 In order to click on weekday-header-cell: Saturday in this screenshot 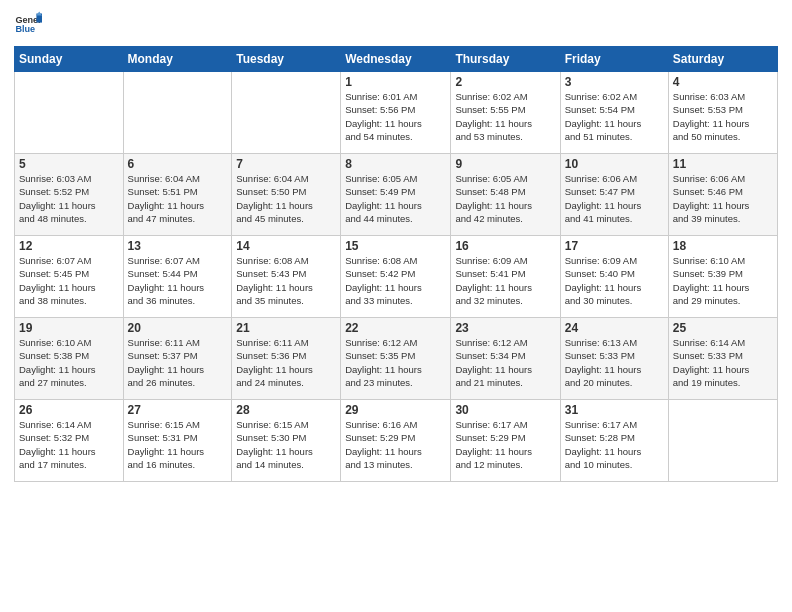, I will do `click(722, 60)`.